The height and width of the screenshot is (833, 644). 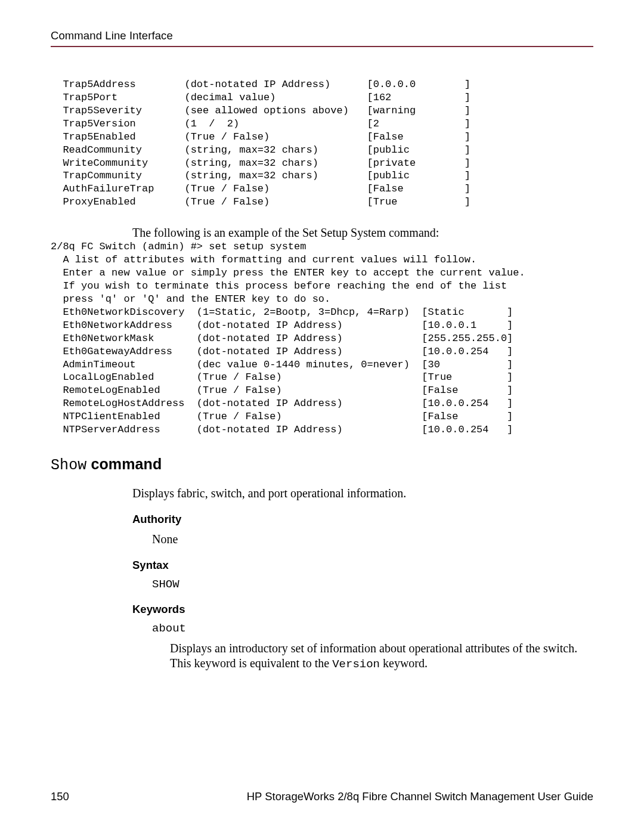 I want to click on authority-subhead: Authority, so click(x=363, y=519).